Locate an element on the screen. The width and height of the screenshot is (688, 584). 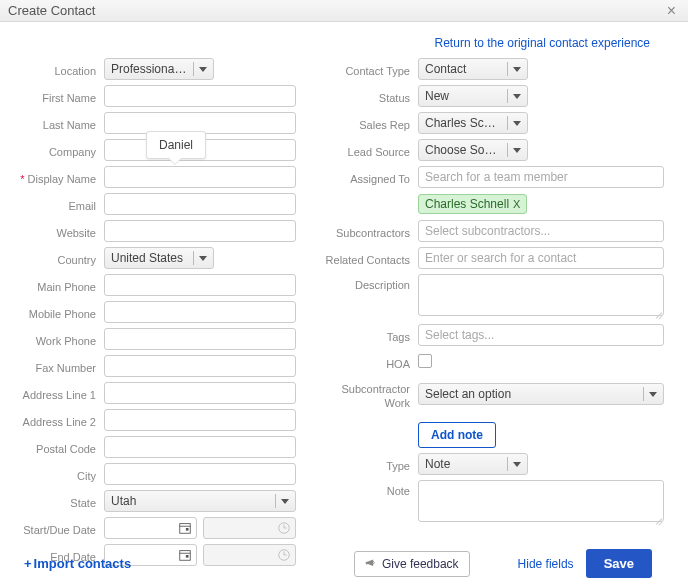
label-status: Status is located at coordinates (369, 96).